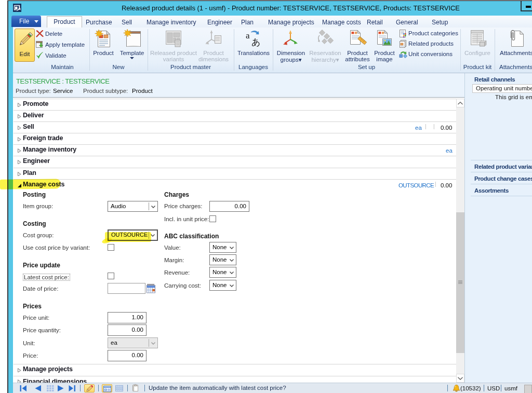 The width and height of the screenshot is (532, 393). Describe the element at coordinates (248, 35) in the screenshot. I see `svg-text: a` at that location.